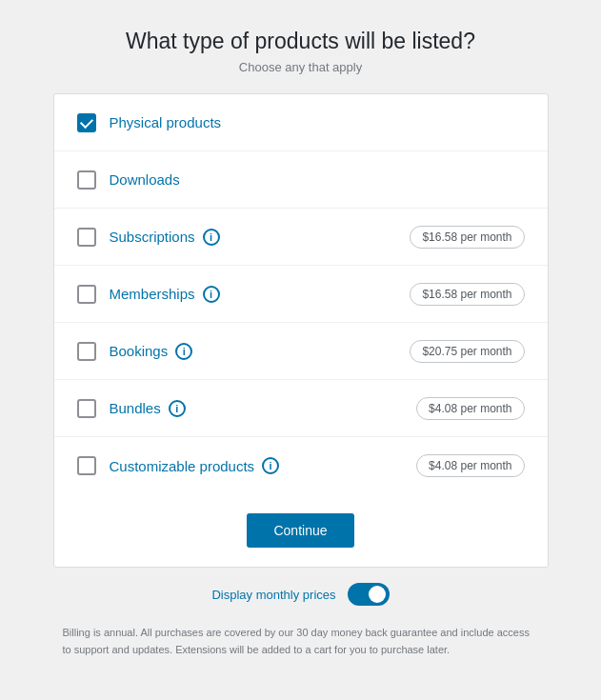 This screenshot has width=601, height=700. Describe the element at coordinates (467, 351) in the screenshot. I see `price-badge-bookings: $20.75 per month` at that location.